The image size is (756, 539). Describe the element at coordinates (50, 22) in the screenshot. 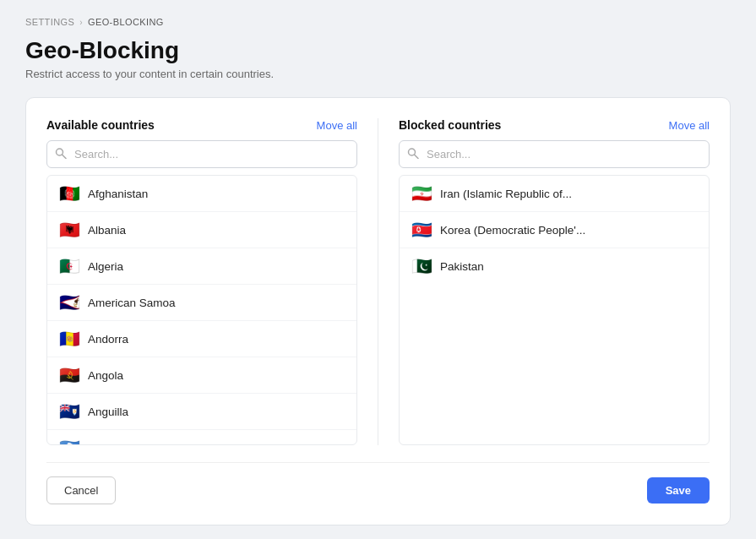

I see `breadcrumb-settings: SETTINGS` at that location.